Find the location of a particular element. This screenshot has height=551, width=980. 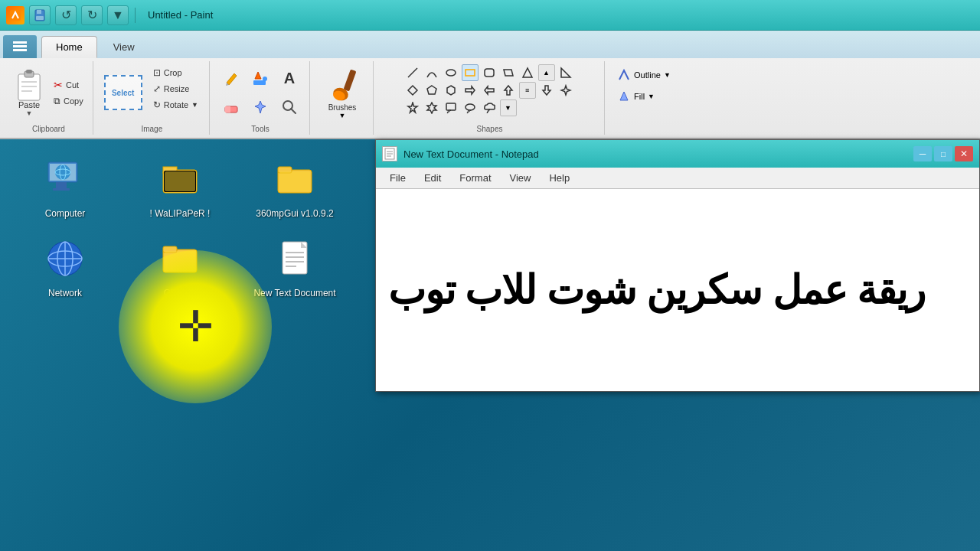

arabic-content: ريقة عمل سكرين شوت للاب توب is located at coordinates (657, 290).